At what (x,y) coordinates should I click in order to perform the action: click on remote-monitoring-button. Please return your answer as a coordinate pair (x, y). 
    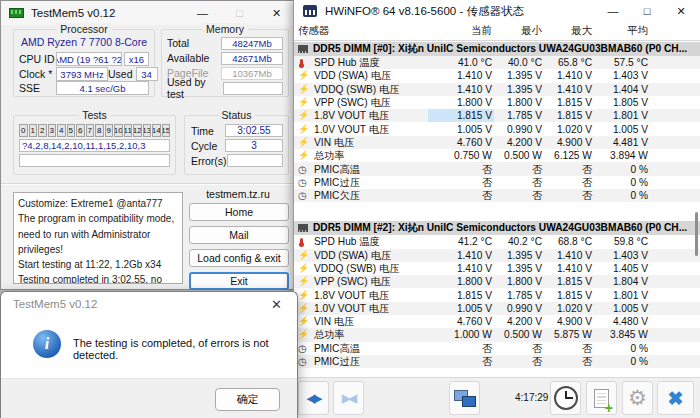
    Looking at the image, I should click on (464, 398).